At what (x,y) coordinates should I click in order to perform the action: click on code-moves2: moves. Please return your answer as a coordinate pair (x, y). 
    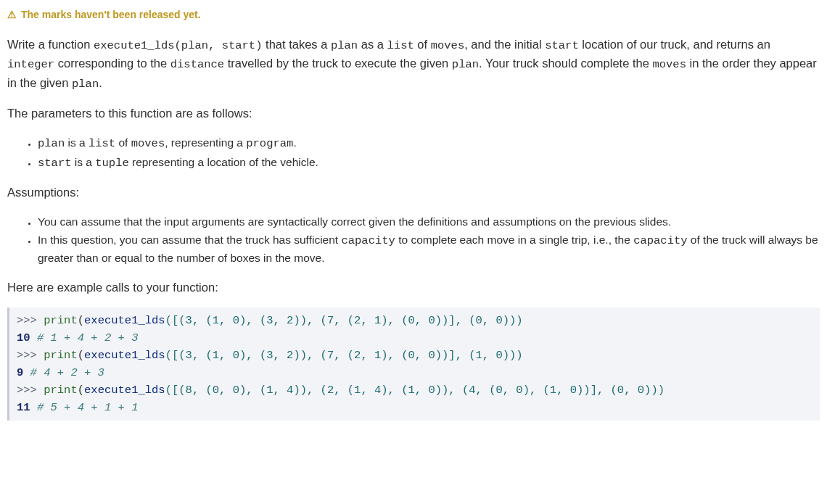
    Looking at the image, I should click on (669, 65).